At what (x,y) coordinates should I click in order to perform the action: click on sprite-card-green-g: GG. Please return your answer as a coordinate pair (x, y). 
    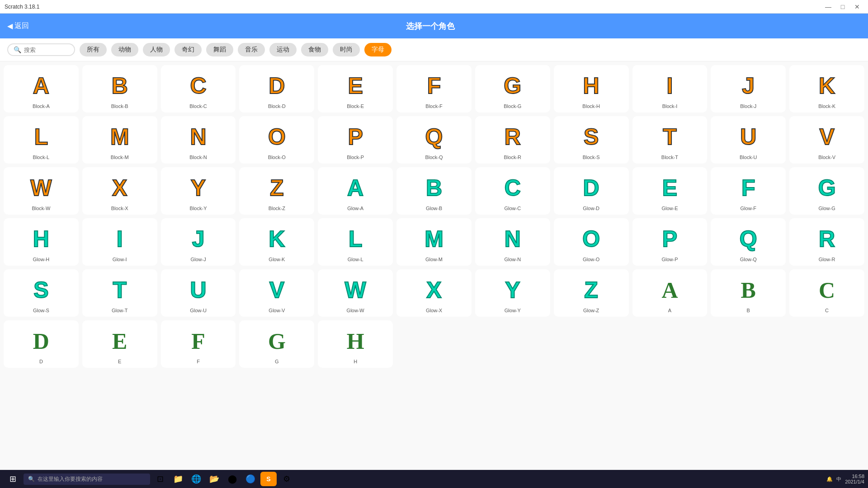
    Looking at the image, I should click on (277, 344).